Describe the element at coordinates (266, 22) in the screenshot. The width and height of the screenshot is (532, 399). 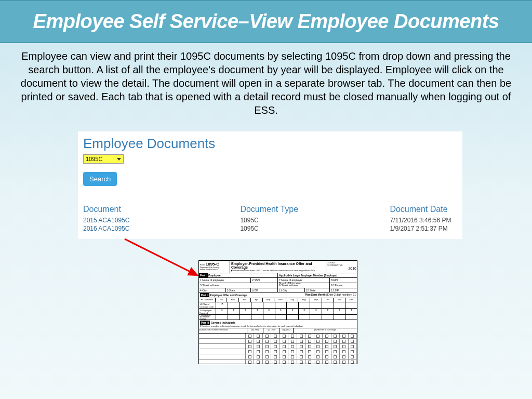
I see `title-bar: Employee Self Service–View Employee Docu…` at that location.